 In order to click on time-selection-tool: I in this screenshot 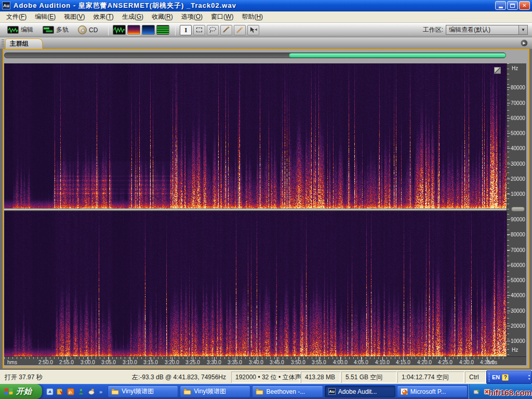, I will do `click(186, 30)`.